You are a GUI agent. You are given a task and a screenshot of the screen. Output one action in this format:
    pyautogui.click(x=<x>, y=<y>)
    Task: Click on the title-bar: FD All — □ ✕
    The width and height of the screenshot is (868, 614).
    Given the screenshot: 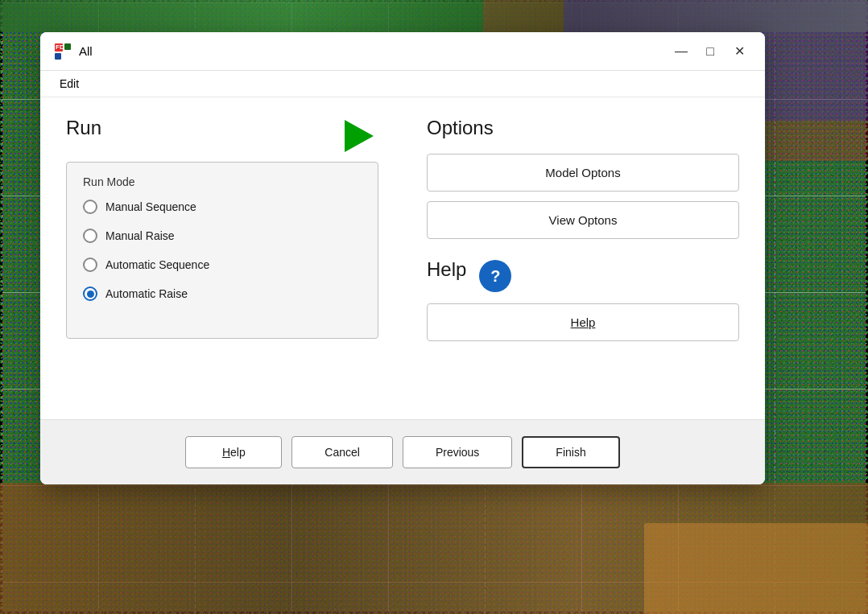 What is the action you would take?
    pyautogui.click(x=403, y=52)
    